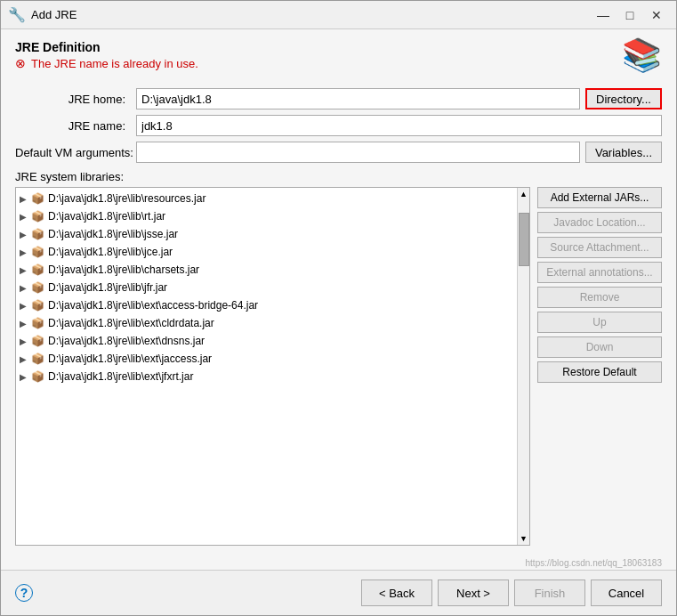  I want to click on jre-name-label: JRE name:, so click(73, 126).